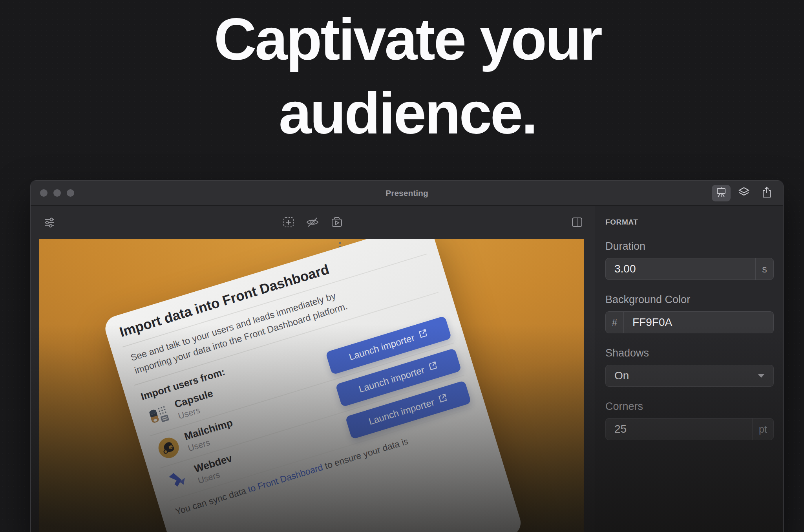  Describe the element at coordinates (681, 269) in the screenshot. I see `duration-value: 3.00` at that location.